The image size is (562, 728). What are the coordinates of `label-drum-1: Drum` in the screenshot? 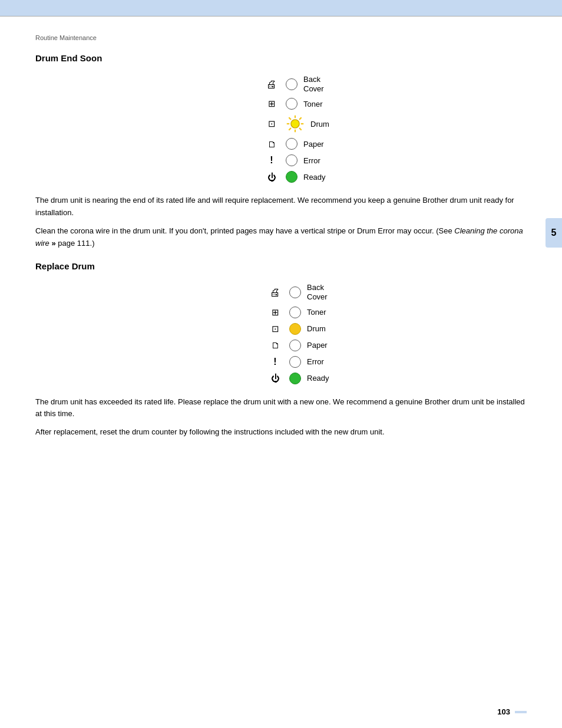 It's located at (328, 124).